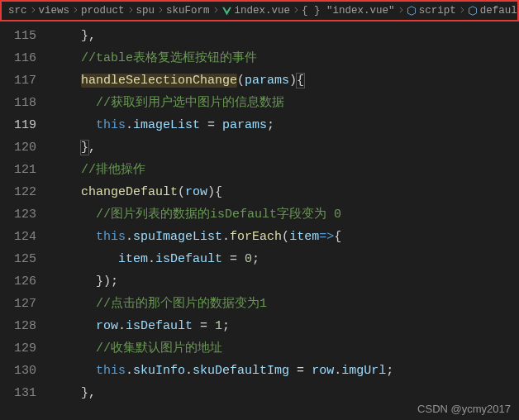 Image resolution: width=519 pixels, height=420 pixels. Describe the element at coordinates (55, 11) in the screenshot. I see `breadcrumb-item: views` at that location.